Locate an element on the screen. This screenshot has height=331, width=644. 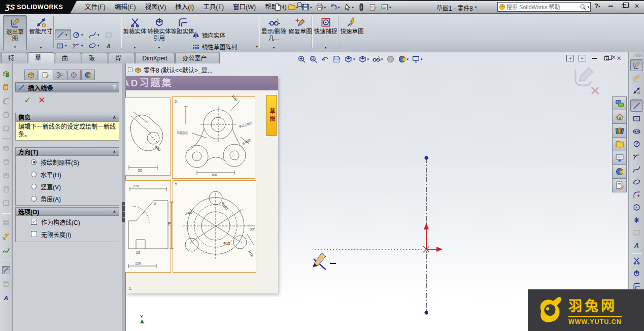
file-properties-button is located at coordinates (373, 7).